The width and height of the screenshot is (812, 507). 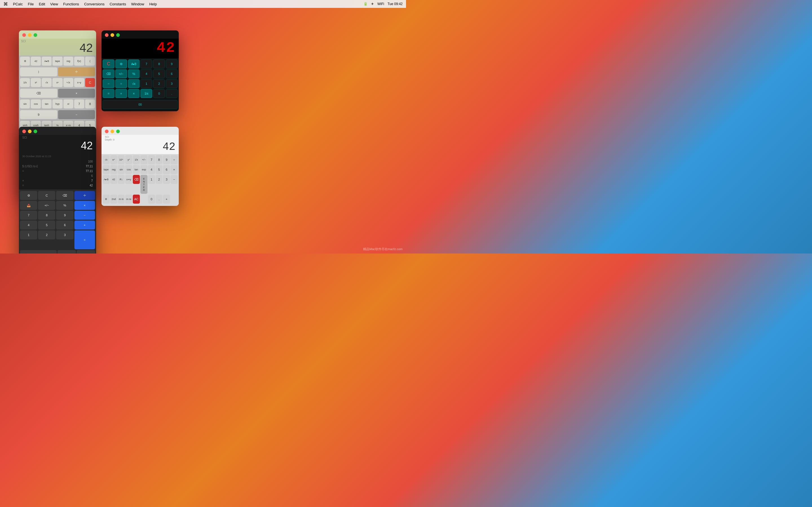 I want to click on zero-button-3: 0, so click(x=38, y=252).